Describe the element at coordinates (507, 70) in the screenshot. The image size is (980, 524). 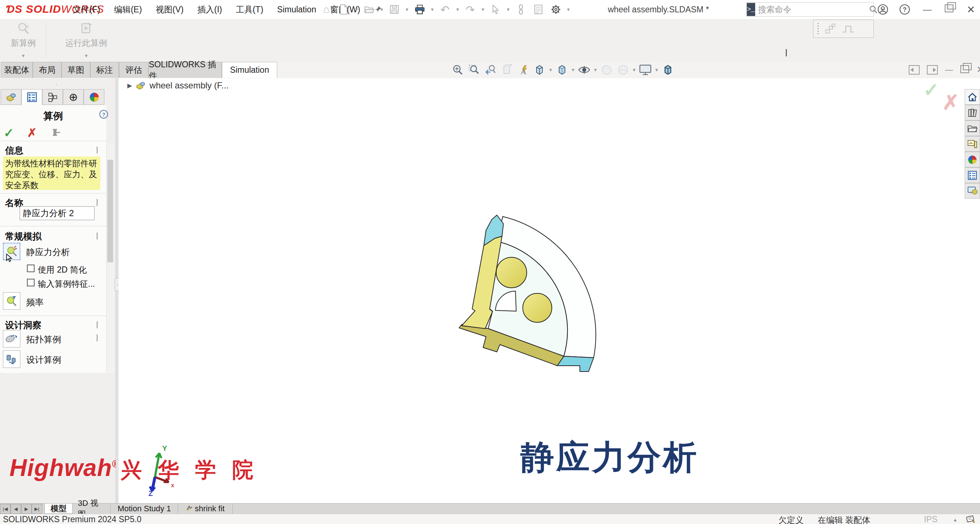
I see `section-view-icon` at that location.